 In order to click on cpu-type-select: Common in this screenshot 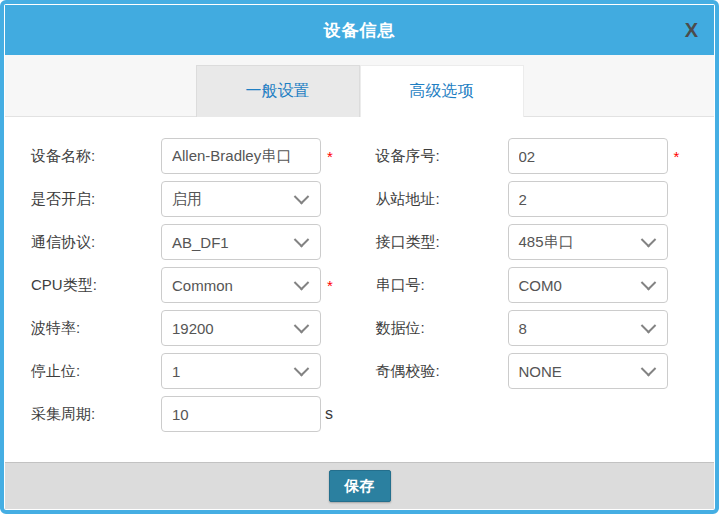, I will do `click(241, 285)`.